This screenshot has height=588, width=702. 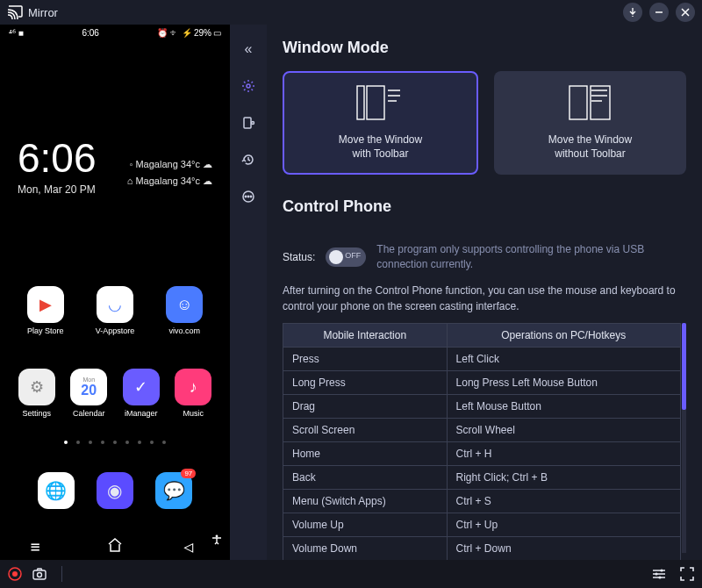 I want to click on table-scrollbar, so click(x=684, y=438).